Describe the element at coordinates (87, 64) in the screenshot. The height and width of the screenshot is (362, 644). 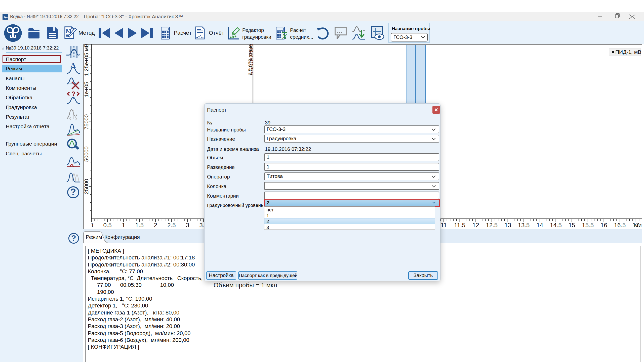
I see `svg-text: 1.25e+05` at that location.